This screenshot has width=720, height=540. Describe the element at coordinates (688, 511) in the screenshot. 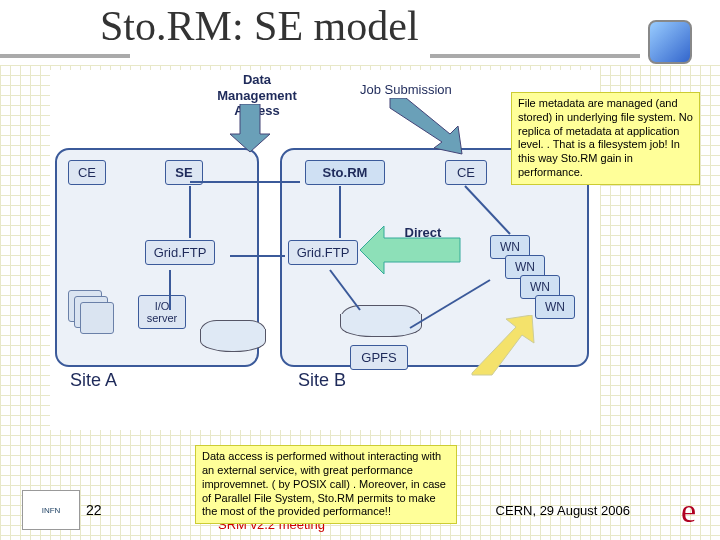

I see `e-logo-icon: e` at that location.